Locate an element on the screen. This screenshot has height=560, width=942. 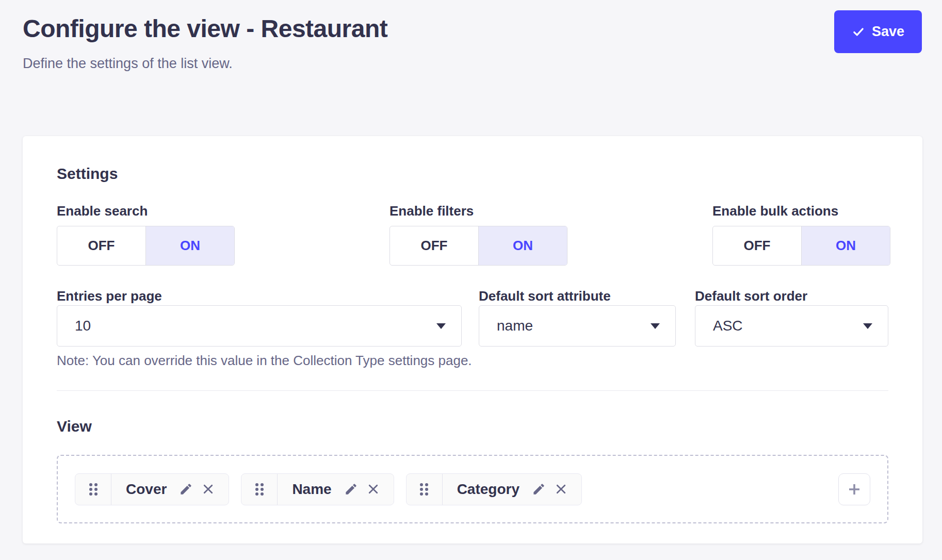
check-icon is located at coordinates (858, 32).